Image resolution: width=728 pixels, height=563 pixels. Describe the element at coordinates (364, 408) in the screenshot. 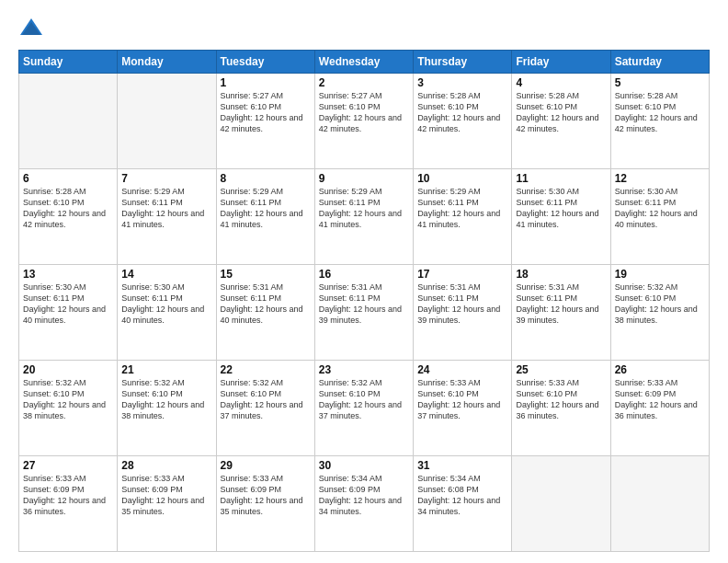

I see `calendar-cell: 23Sunrise: 5:32 AM Sunset: 6:10 PM Dayli…` at that location.